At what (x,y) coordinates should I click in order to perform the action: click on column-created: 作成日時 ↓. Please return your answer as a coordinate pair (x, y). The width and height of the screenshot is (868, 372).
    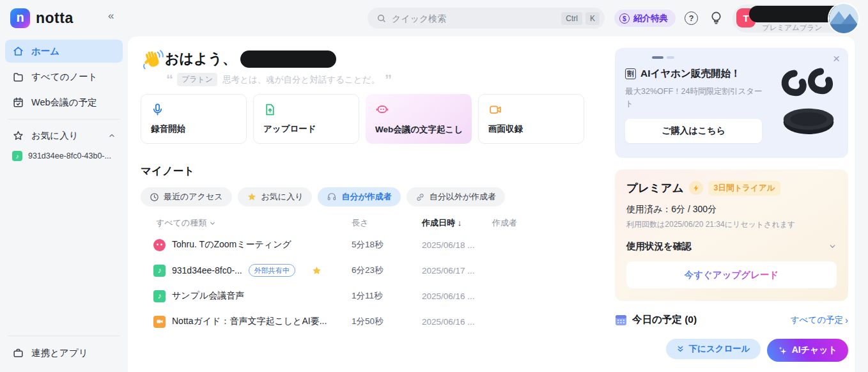
    Looking at the image, I should click on (457, 223).